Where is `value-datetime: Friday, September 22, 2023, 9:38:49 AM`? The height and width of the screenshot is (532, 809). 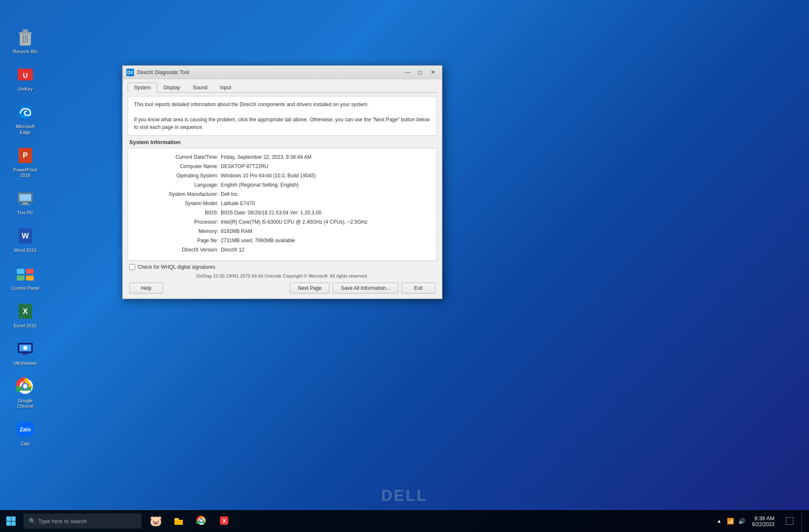 value-datetime: Friday, September 22, 2023, 9:38:49 AM is located at coordinates (266, 157).